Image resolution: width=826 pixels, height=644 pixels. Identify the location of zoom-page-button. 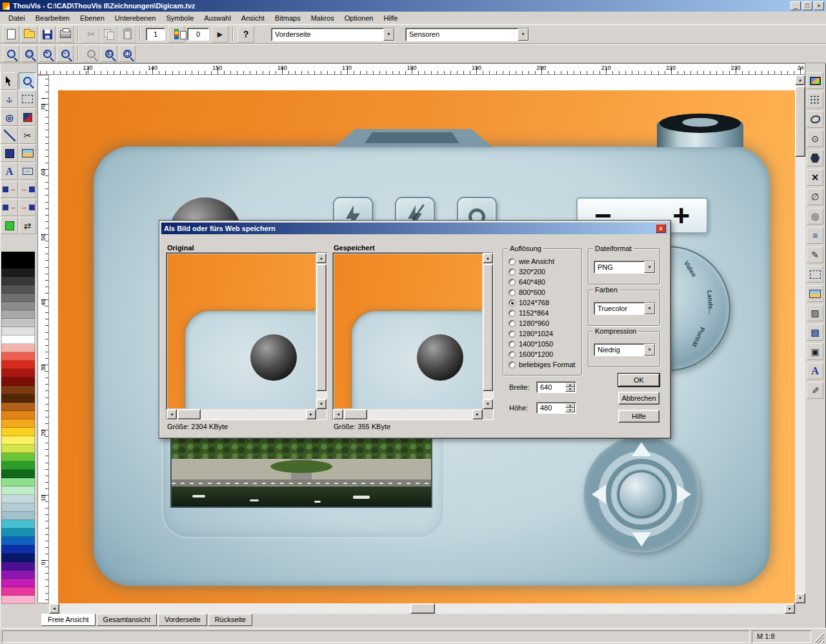
(127, 54).